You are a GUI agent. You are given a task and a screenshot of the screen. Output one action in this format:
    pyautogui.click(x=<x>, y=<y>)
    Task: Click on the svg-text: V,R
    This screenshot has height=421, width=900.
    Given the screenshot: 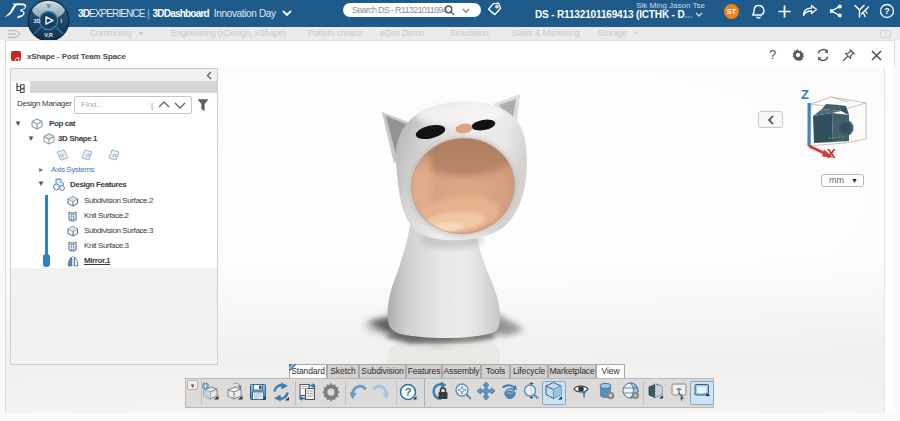 What is the action you would take?
    pyautogui.click(x=48, y=35)
    